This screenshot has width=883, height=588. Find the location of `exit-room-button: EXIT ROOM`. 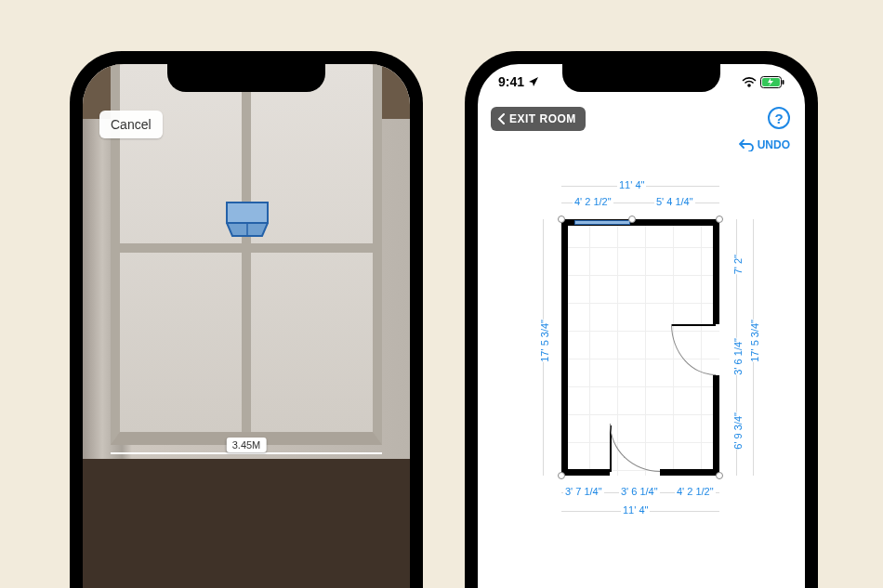

exit-room-button: EXIT ROOM is located at coordinates (538, 119).